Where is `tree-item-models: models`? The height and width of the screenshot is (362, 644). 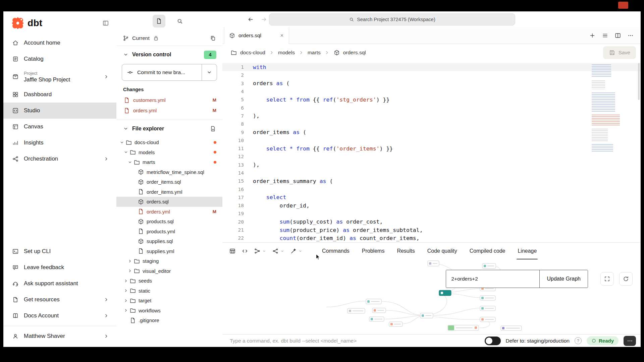
tree-item-models: models is located at coordinates (169, 153).